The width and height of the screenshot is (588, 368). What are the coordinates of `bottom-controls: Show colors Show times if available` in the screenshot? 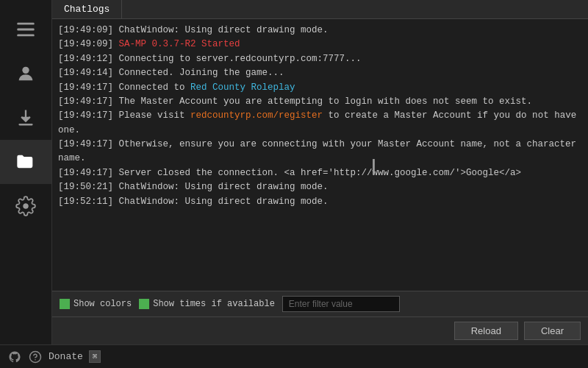 It's located at (320, 303).